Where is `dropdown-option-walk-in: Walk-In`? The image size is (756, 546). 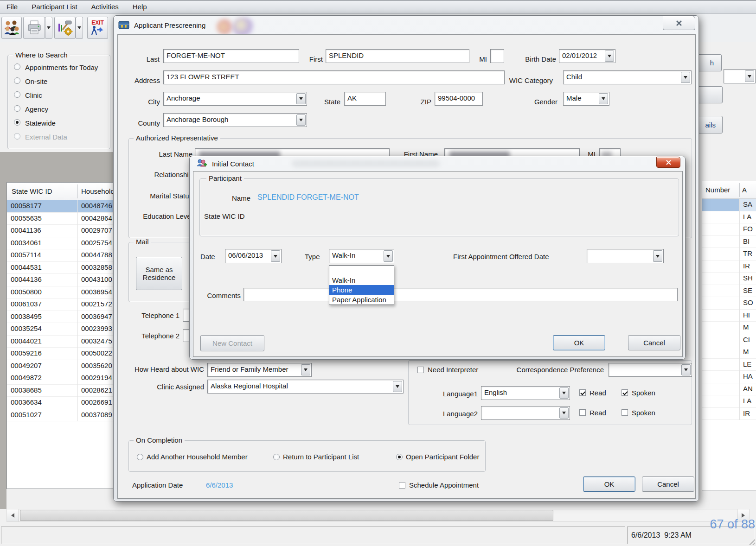 dropdown-option-walk-in: Walk-In is located at coordinates (362, 280).